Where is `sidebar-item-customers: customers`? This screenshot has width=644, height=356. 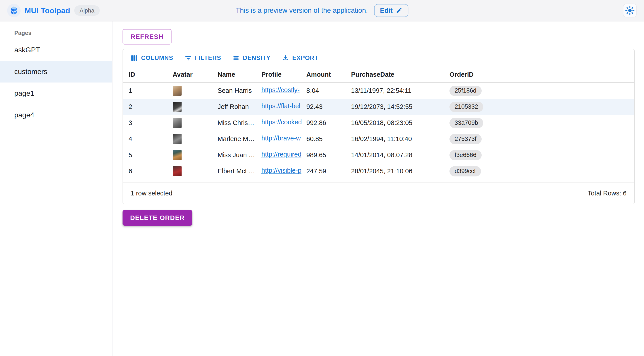
sidebar-item-customers: customers is located at coordinates (56, 72).